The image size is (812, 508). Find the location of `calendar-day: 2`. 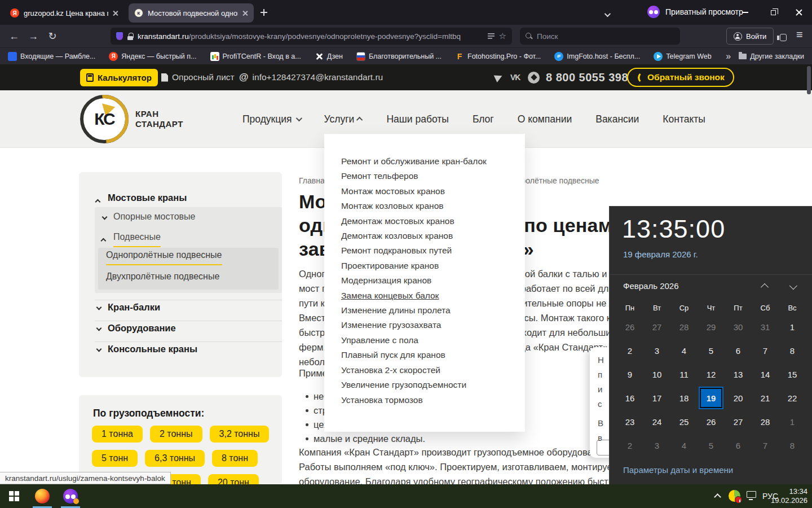

calendar-day: 2 is located at coordinates (630, 351).